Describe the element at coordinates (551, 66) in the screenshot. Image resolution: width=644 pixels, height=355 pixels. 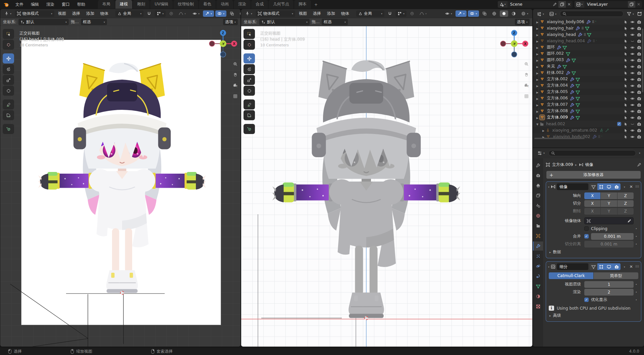
I see `outliner-item-name: 夹克` at that location.